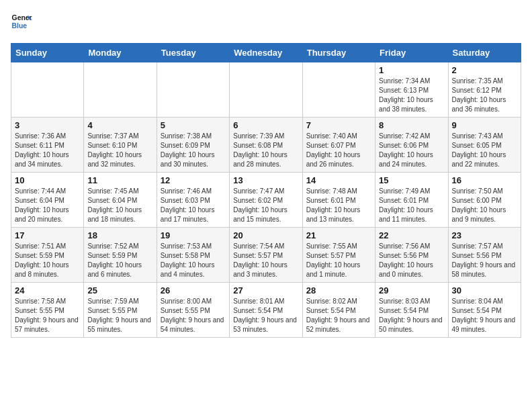 The width and height of the screenshot is (532, 411). I want to click on calendar-cell: 12Sunrise: 7:46 AM Sunset: 6:03 PM Dayli…, so click(193, 200).